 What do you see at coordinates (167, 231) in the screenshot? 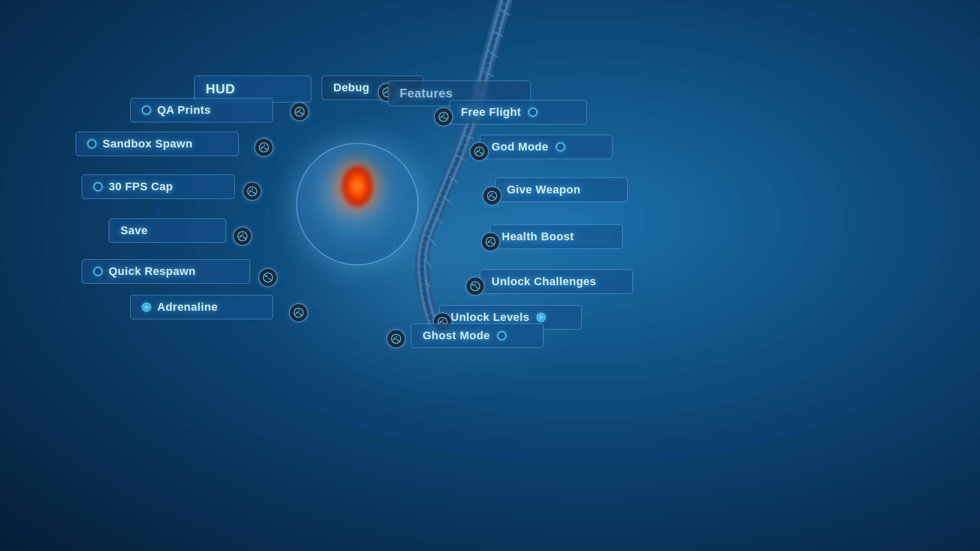
I see `save-button: Save` at bounding box center [167, 231].